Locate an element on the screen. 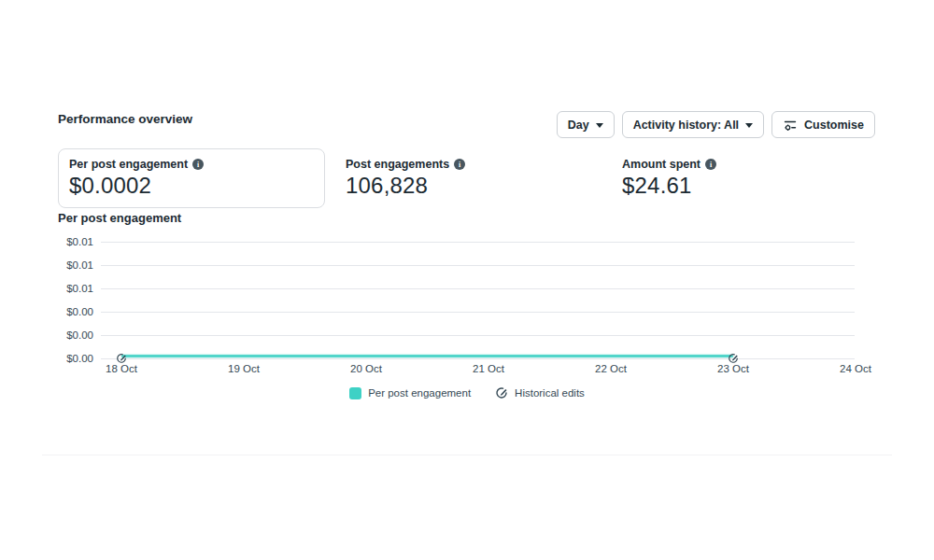 Image resolution: width=934 pixels, height=560 pixels. metric-label: Post engagements is located at coordinates (398, 164).